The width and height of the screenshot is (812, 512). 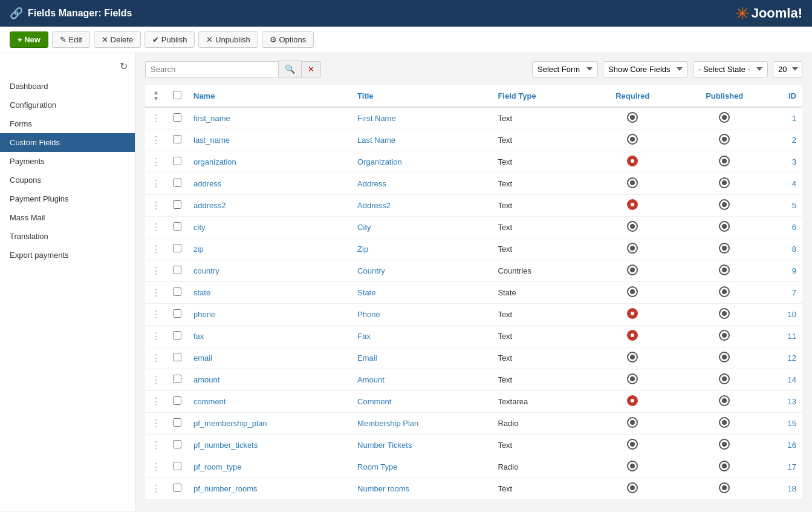 What do you see at coordinates (209, 206) in the screenshot?
I see `field-name-link: address2` at bounding box center [209, 206].